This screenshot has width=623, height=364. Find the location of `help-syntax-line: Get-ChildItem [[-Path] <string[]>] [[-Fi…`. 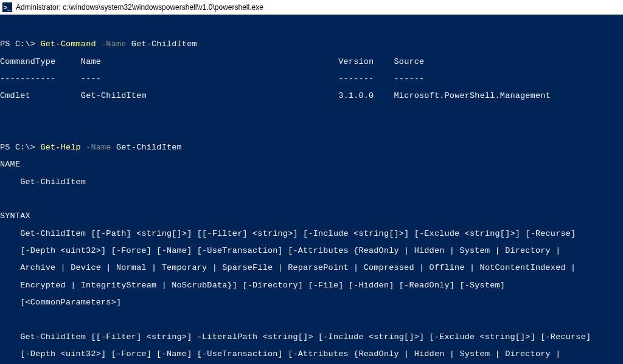

help-syntax-line: Get-ChildItem [[-Path] <string[]>] [[-Fi… is located at coordinates (312, 234).